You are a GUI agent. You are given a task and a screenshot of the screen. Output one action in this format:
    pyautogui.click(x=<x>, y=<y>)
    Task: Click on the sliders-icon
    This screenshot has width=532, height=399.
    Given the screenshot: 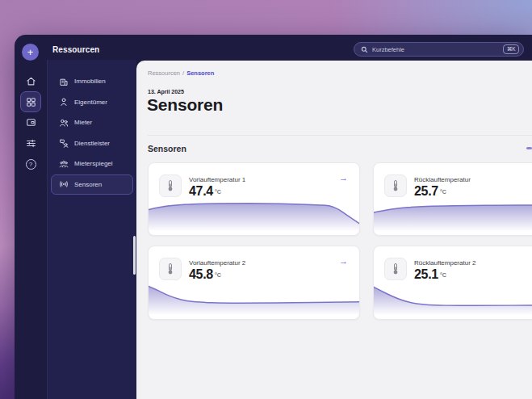 What is the action you would take?
    pyautogui.click(x=31, y=144)
    